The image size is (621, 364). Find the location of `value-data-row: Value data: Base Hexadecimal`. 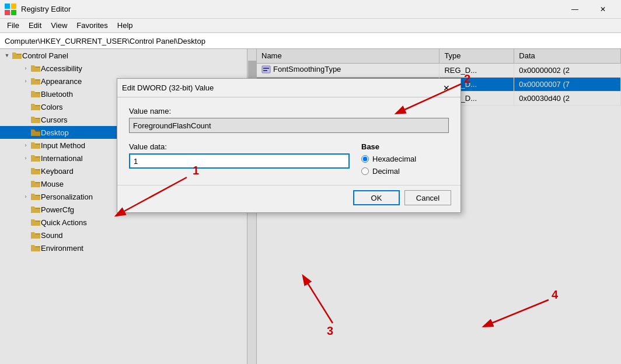

value-data-row: Value data: Base Hexadecimal is located at coordinates (289, 159).